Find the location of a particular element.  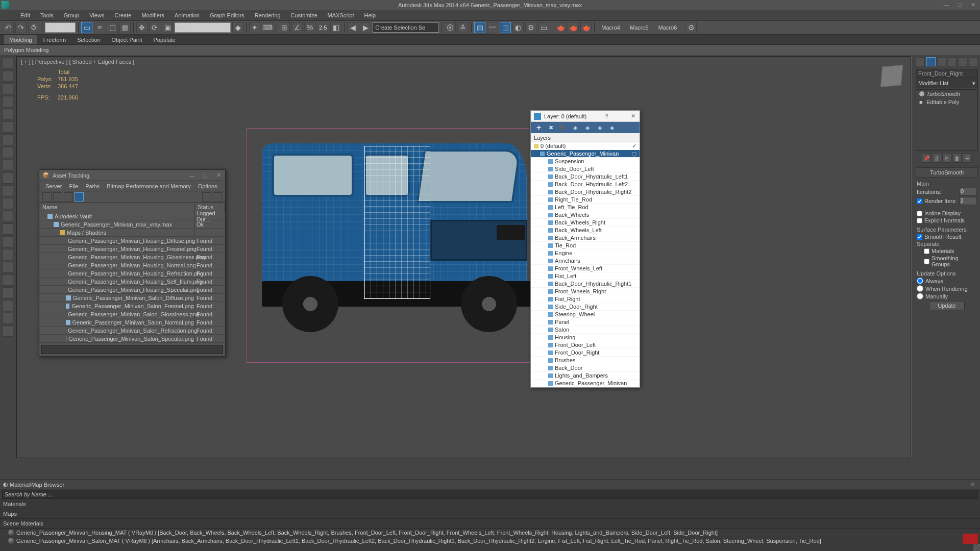

window-crossing-button: ▦ is located at coordinates (125, 28).